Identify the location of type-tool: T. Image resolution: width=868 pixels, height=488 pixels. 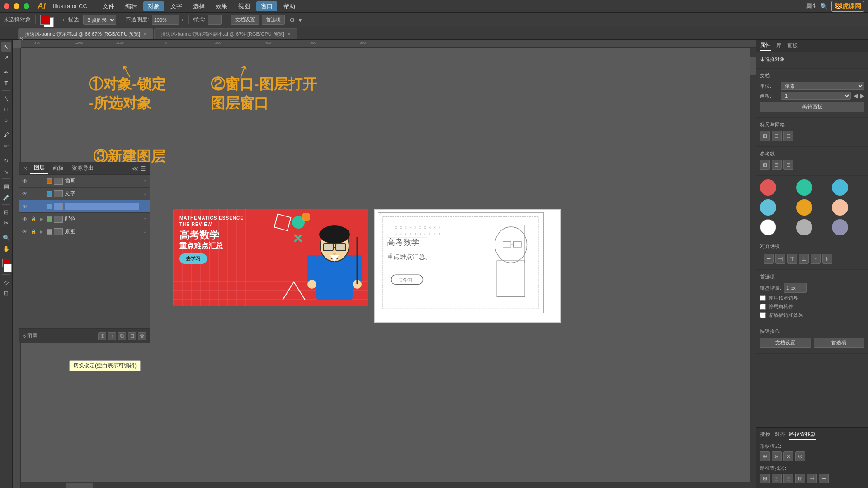
(6, 83).